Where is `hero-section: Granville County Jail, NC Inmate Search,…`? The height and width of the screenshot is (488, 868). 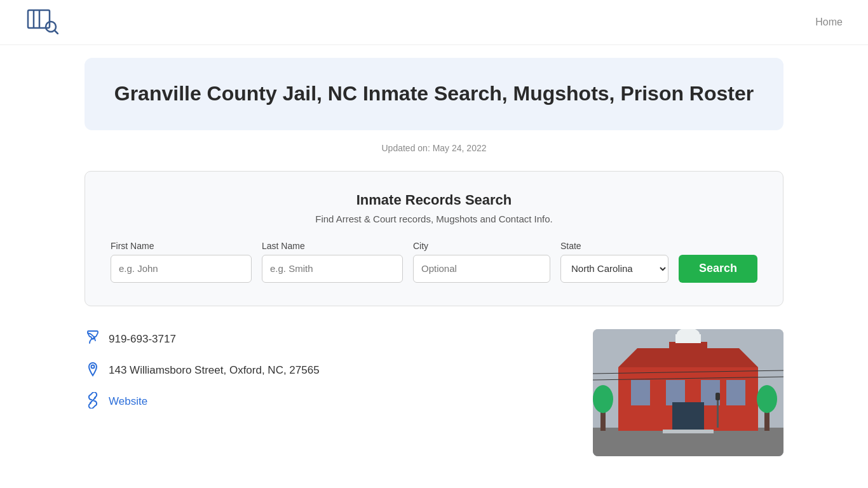 hero-section: Granville County Jail, NC Inmate Search,… is located at coordinates (434, 94).